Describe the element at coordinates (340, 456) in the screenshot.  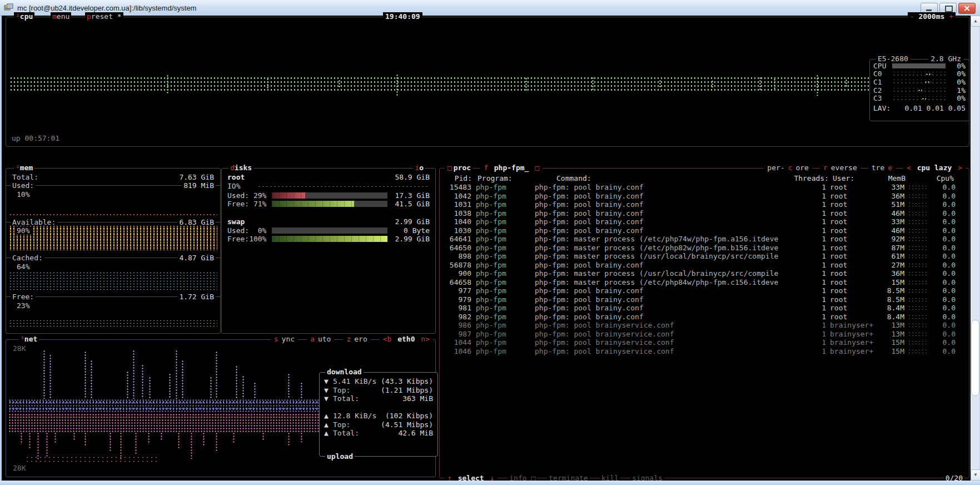
I see `upload-label: upload` at that location.